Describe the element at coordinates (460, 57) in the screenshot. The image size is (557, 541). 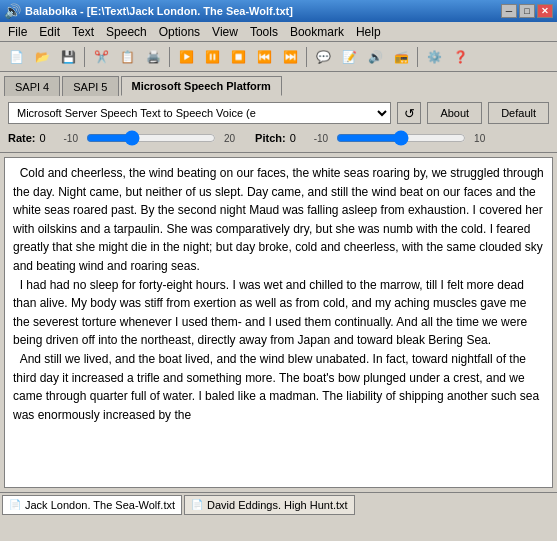
I see `toolbar-help: ❓` at that location.